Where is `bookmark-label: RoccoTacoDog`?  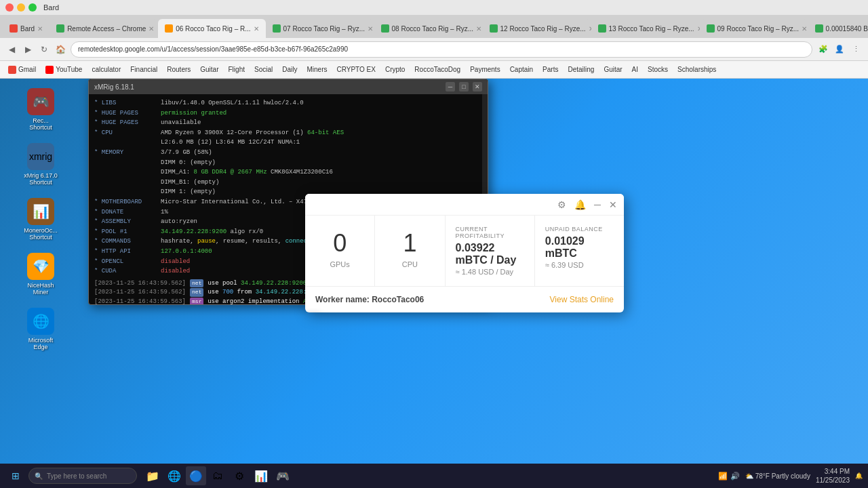 bookmark-label: RoccoTacoDog is located at coordinates (437, 69).